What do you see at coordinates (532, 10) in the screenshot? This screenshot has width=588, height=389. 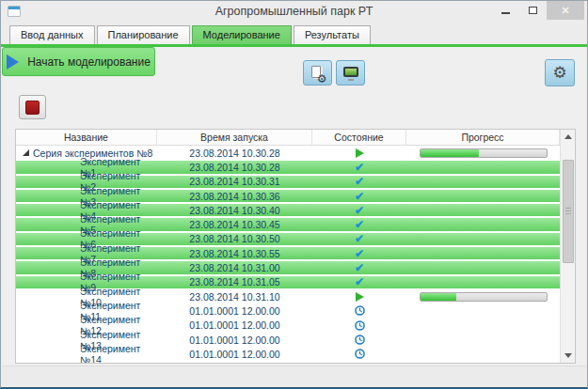 I see `maximize-icon` at bounding box center [532, 10].